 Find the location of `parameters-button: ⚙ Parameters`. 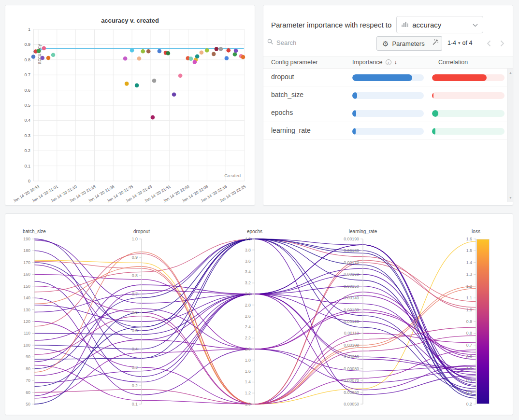

parameters-button: ⚙ Parameters is located at coordinates (404, 43).